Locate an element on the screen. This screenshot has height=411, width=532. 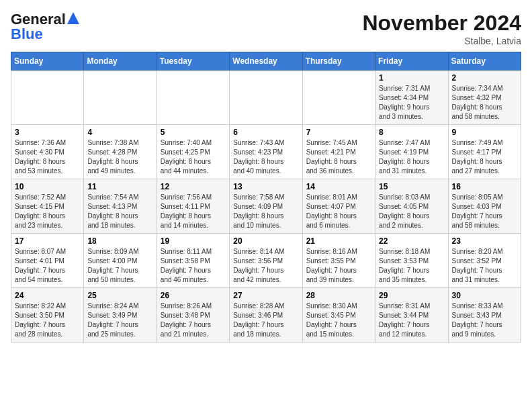
day-info: Sunrise: 8:31 AM Sunset: 3:44 PM Dayligh… is located at coordinates (411, 320).